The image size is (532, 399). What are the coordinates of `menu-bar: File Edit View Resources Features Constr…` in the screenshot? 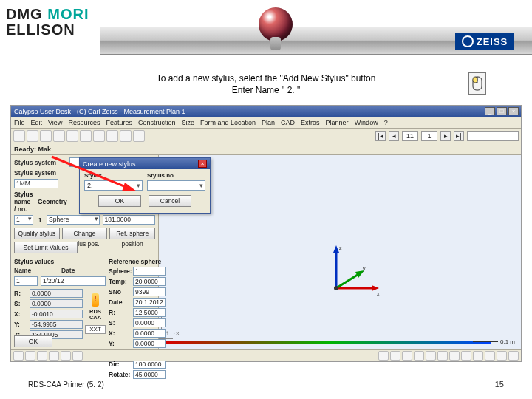 It's located at (266, 123).